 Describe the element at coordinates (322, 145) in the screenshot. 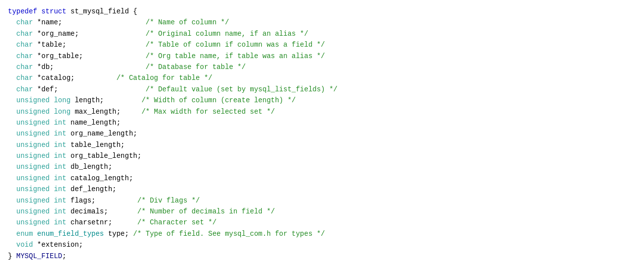

I see `code-line: unsigned int table_length;` at that location.